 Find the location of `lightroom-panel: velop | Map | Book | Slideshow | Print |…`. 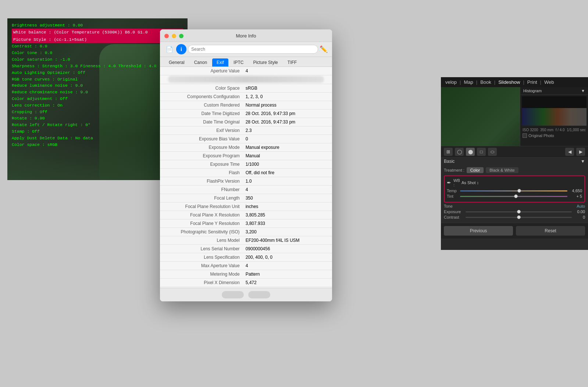

lightroom-panel: velop | Map | Book | Slideshow | Print |… is located at coordinates (514, 164).